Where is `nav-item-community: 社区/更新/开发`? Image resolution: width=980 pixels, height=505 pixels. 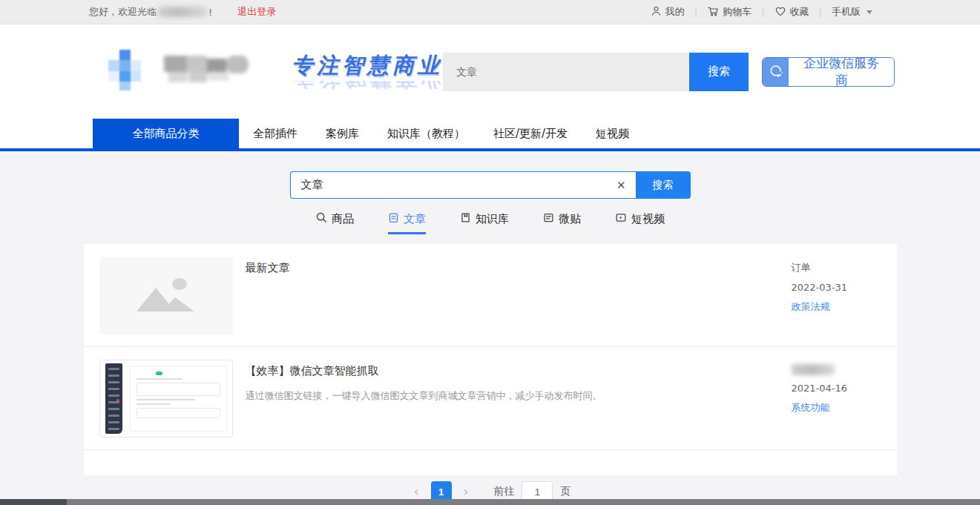 nav-item-community: 社区/更新/开发 is located at coordinates (530, 133).